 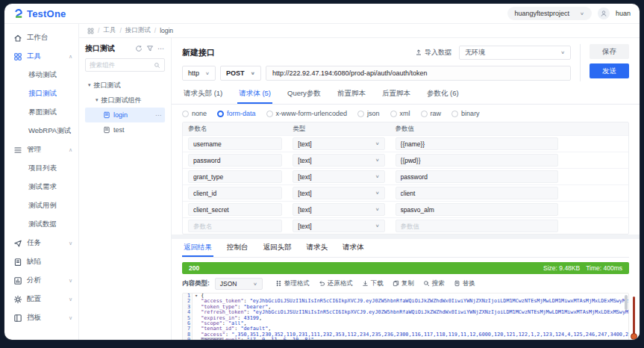 I want to click on code-token: "eyJhbGciOiJSUzI1NiIsInR5cCI6IkpXVCJ9.ey…, so click(x=440, y=312).